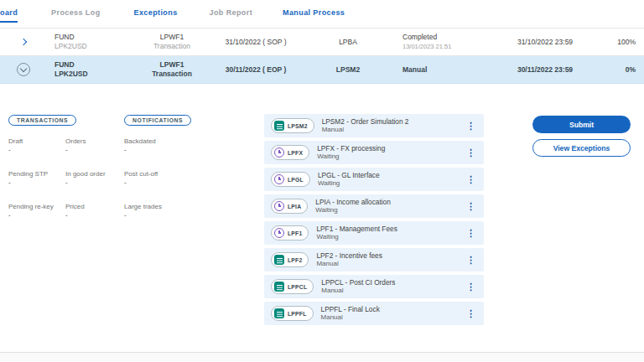  Describe the element at coordinates (374, 287) in the screenshot. I see `process-step-row: LPPCL LPPCL - Post CI Orders Manual ⋮` at that location.